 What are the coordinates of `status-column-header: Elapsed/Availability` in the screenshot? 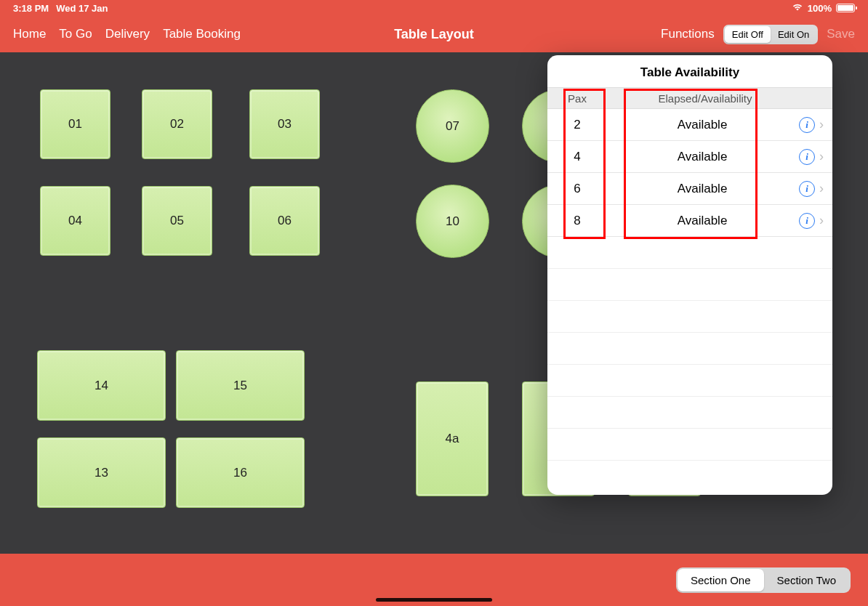 It's located at (705, 99).